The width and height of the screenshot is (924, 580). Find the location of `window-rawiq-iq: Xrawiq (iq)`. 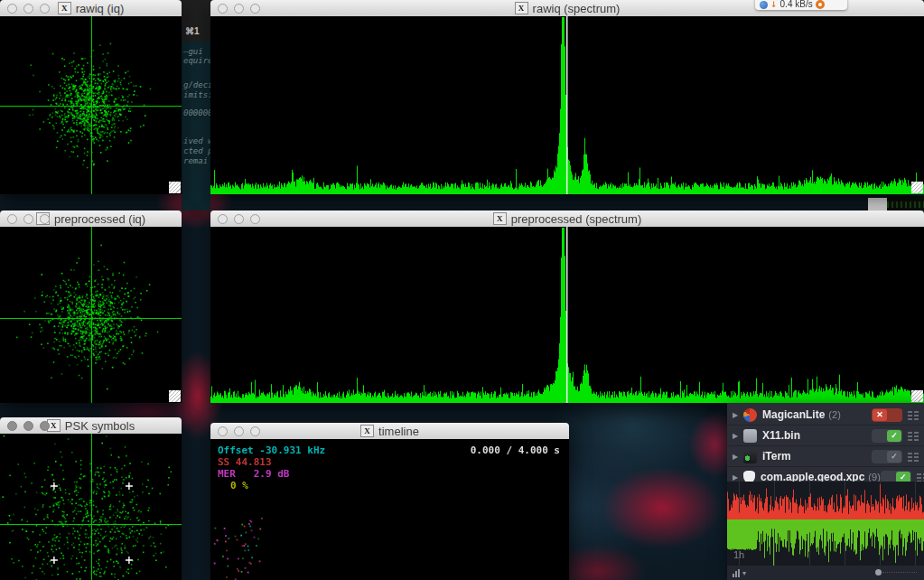

window-rawiq-iq: Xrawiq (iq) is located at coordinates (90, 98).